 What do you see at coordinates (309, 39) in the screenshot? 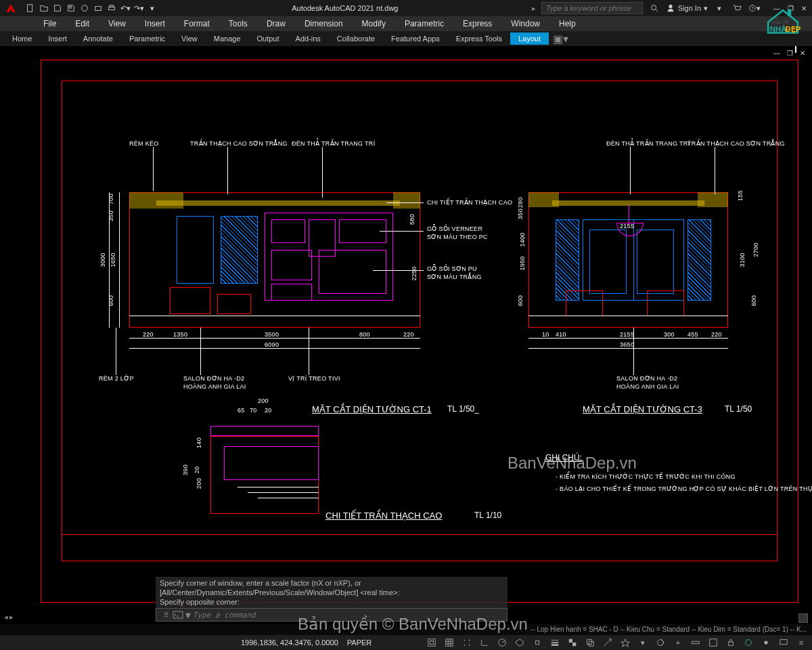
I see `tab-addins: Add-ins` at bounding box center [309, 39].